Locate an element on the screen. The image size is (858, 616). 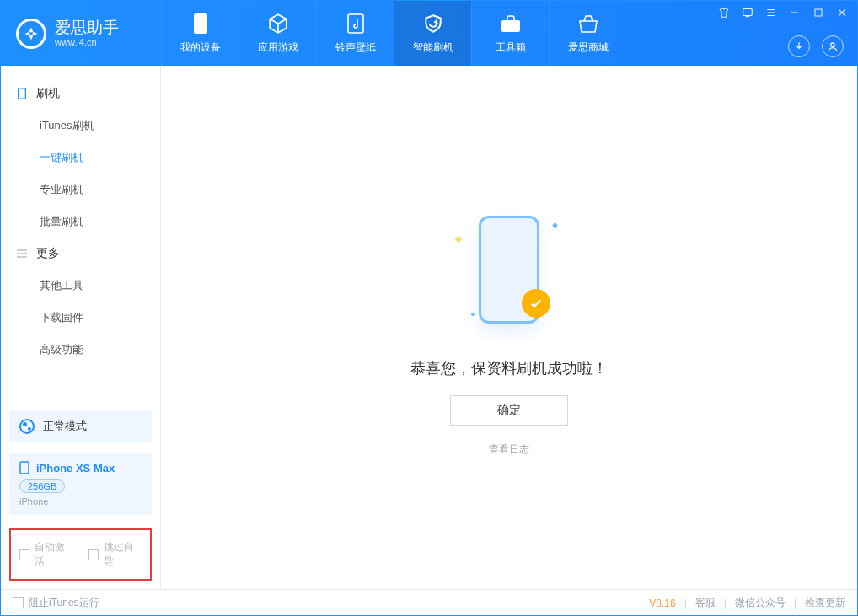
sidebar-group-flash: 刷机 is located at coordinates (81, 94).